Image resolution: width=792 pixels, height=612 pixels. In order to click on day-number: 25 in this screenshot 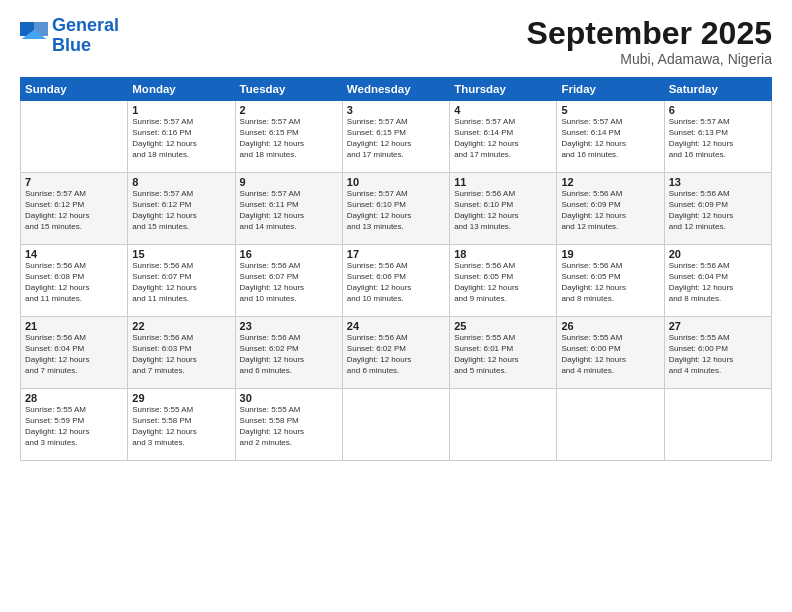, I will do `click(503, 326)`.